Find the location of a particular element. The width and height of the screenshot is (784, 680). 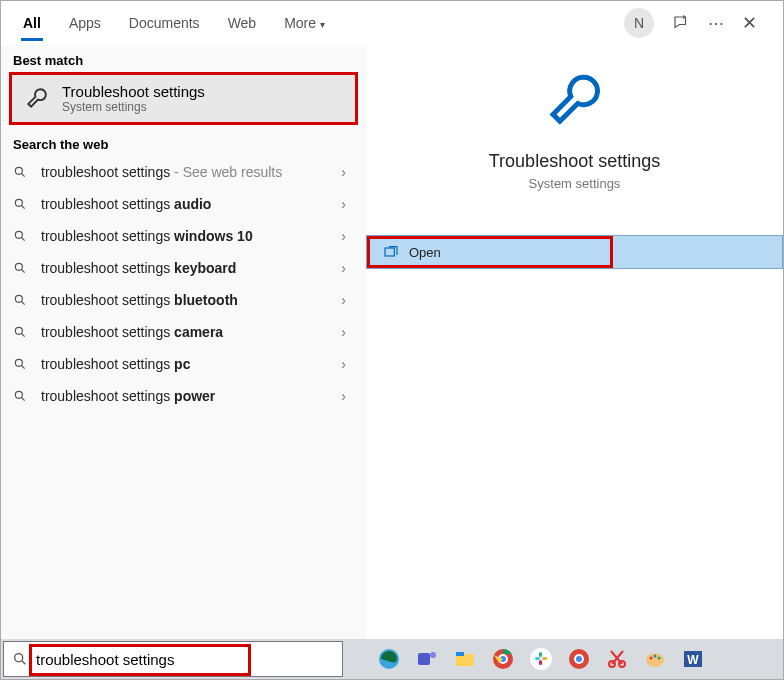

open-icon is located at coordinates (391, 252).